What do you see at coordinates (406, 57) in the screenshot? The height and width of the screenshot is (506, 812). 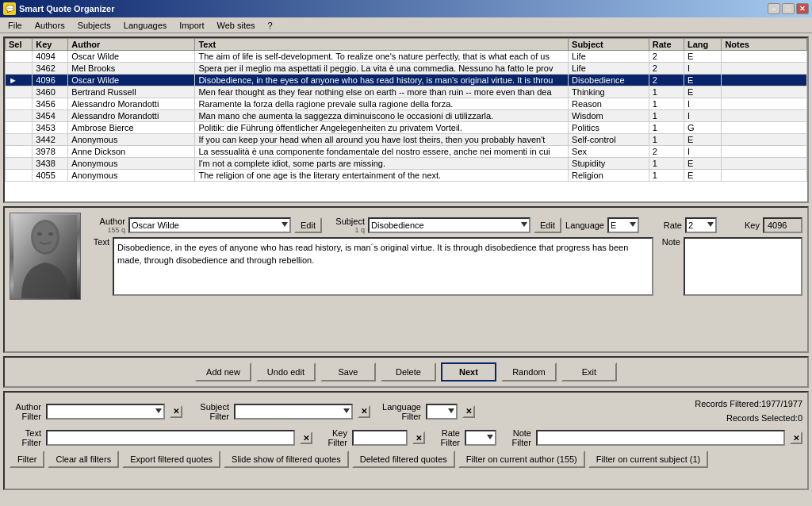 I see `table-row: 4094 Oscar Wilde The aim of life is self…` at bounding box center [406, 57].